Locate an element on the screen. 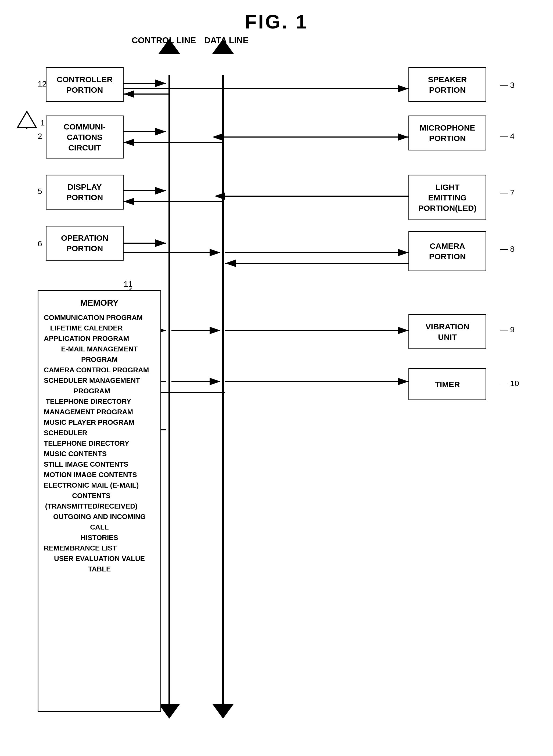 Image resolution: width=553 pixels, height=756 pixels. microphone-portion-box: MICROPHONEPORTION is located at coordinates (447, 133).